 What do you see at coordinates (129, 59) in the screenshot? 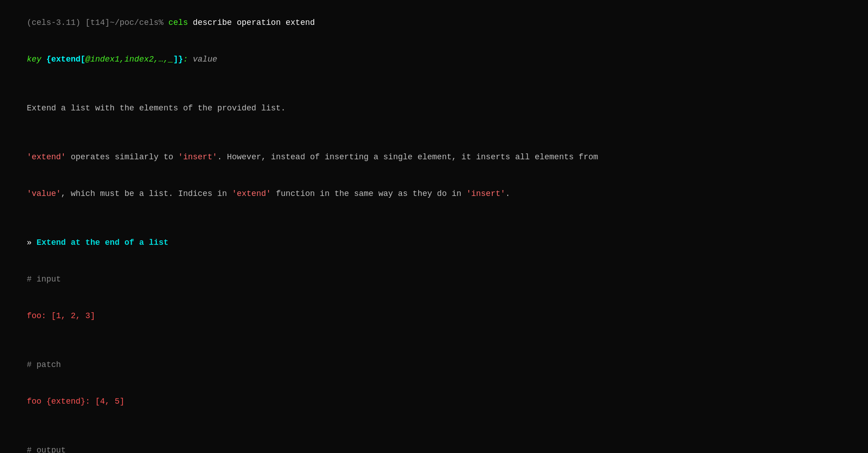
I see `key-indices: @index1,index2,…,_` at bounding box center [129, 59].